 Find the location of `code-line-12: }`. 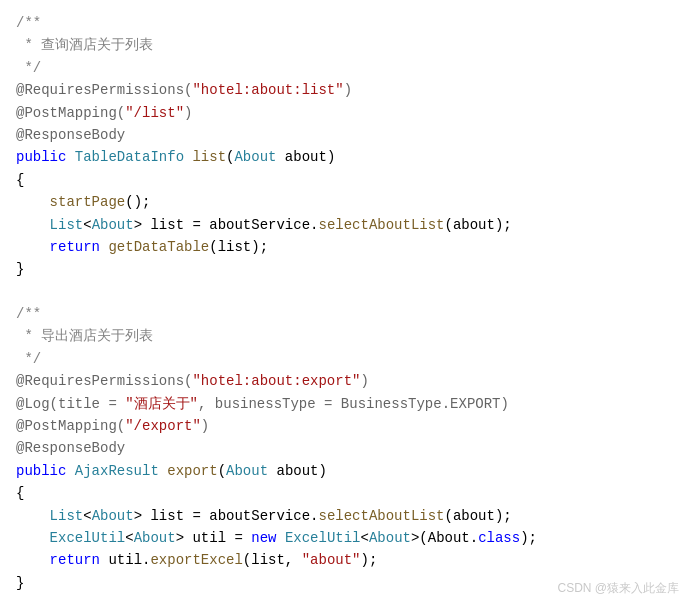

code-line-12: } is located at coordinates (348, 269).